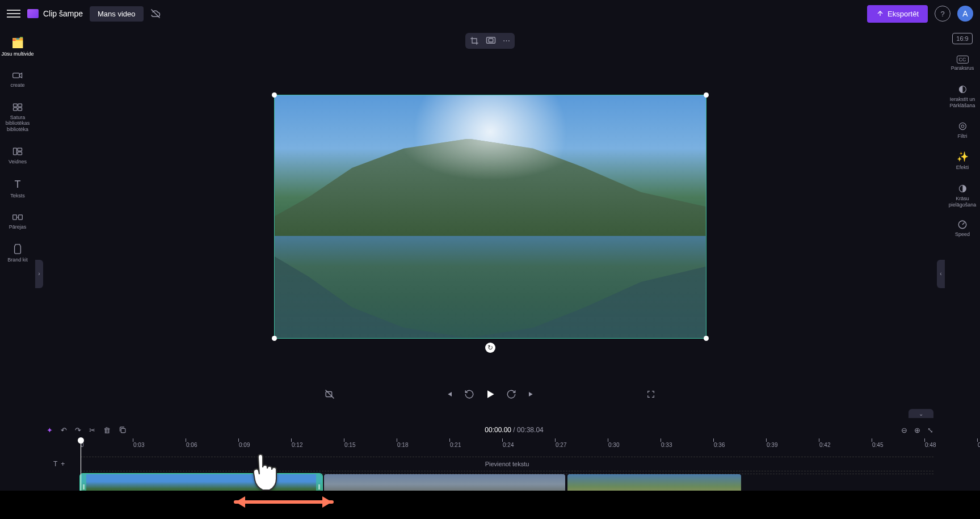 The image size is (980, 519). What do you see at coordinates (508, 445) in the screenshot?
I see `ruler-tick: 0:24` at bounding box center [508, 445].